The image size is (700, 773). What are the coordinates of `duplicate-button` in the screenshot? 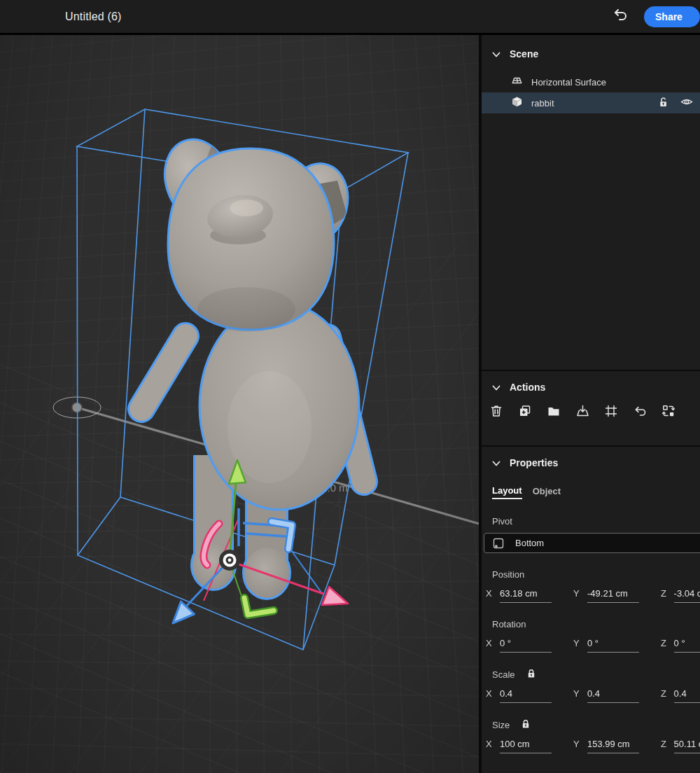 It's located at (525, 412).